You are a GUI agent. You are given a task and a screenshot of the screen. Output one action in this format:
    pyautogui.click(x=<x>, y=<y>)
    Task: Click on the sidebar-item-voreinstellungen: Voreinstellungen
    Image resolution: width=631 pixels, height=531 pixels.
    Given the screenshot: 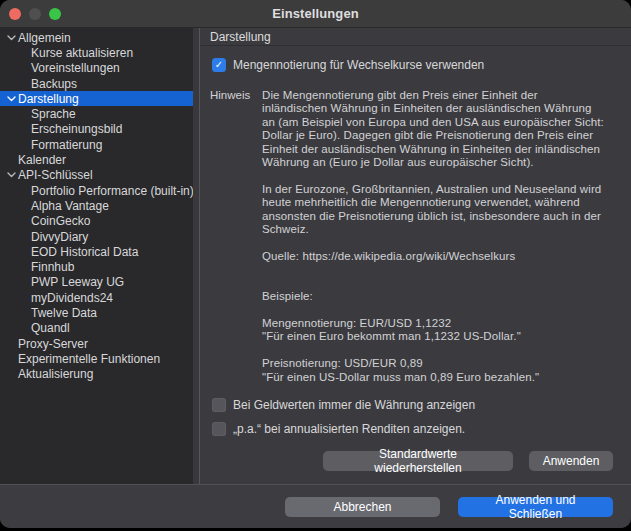 What is the action you would take?
    pyautogui.click(x=96, y=68)
    